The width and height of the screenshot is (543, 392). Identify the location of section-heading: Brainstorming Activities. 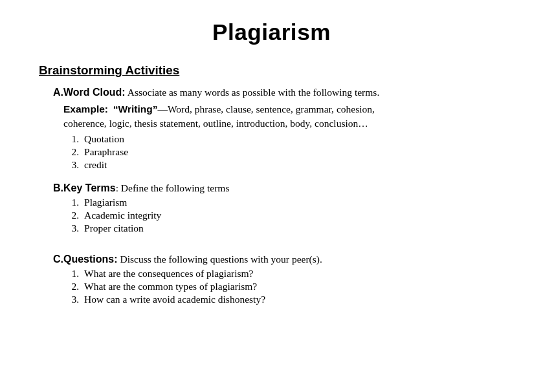
(272, 71).